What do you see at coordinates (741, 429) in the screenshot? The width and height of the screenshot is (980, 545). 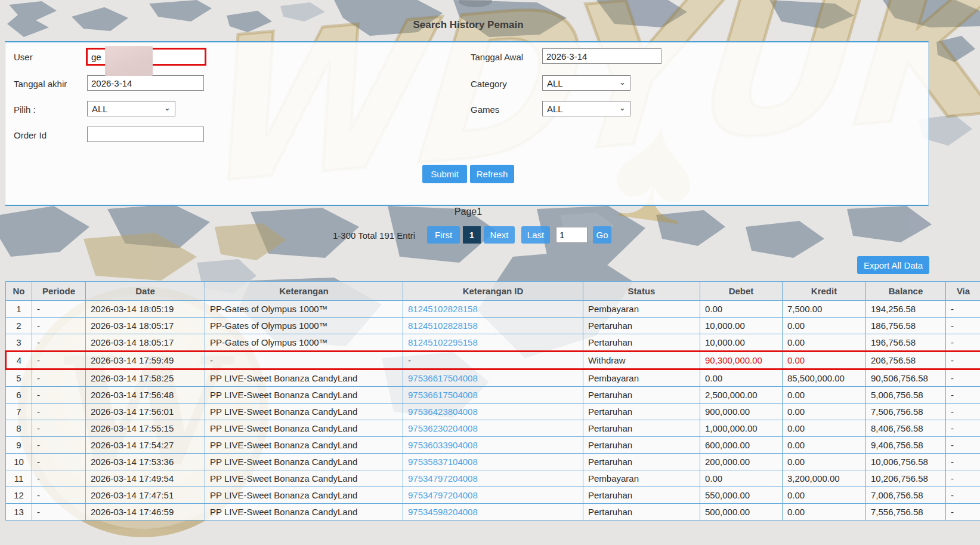 I see `cell-debet: 1,000,000.00` at bounding box center [741, 429].